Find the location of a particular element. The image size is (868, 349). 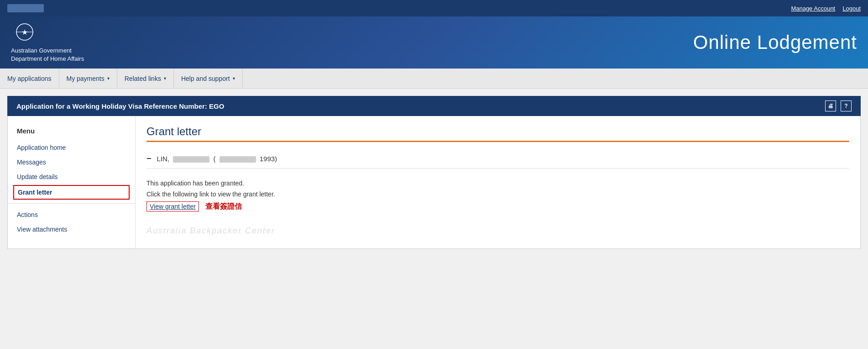

applicant-name: LIN, ( 1993) is located at coordinates (217, 159).